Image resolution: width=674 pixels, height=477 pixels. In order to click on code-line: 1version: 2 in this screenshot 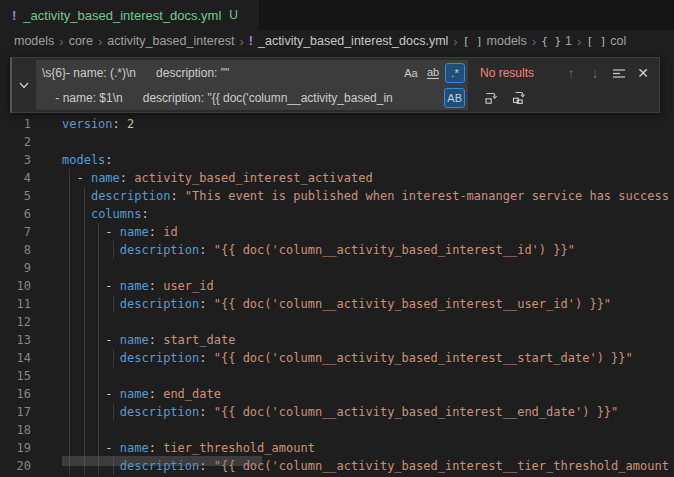, I will do `click(337, 124)`.